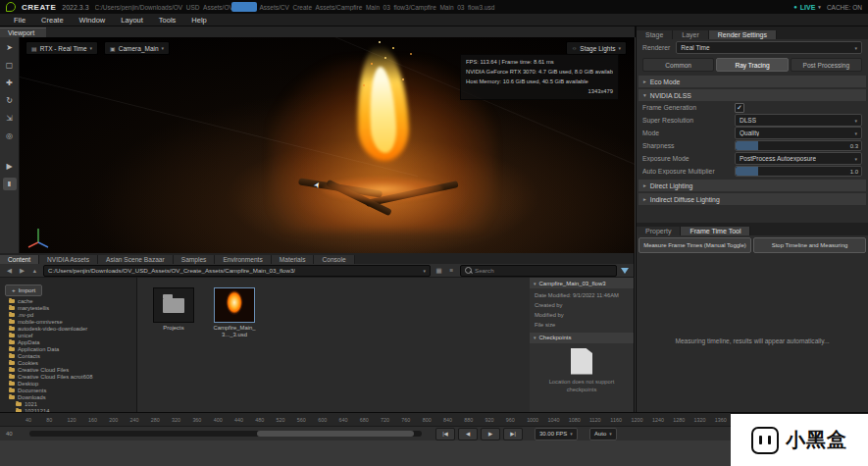 This screenshot has width=868, height=466. Describe the element at coordinates (35, 271) in the screenshot. I see `up-icon: ▴` at that location.